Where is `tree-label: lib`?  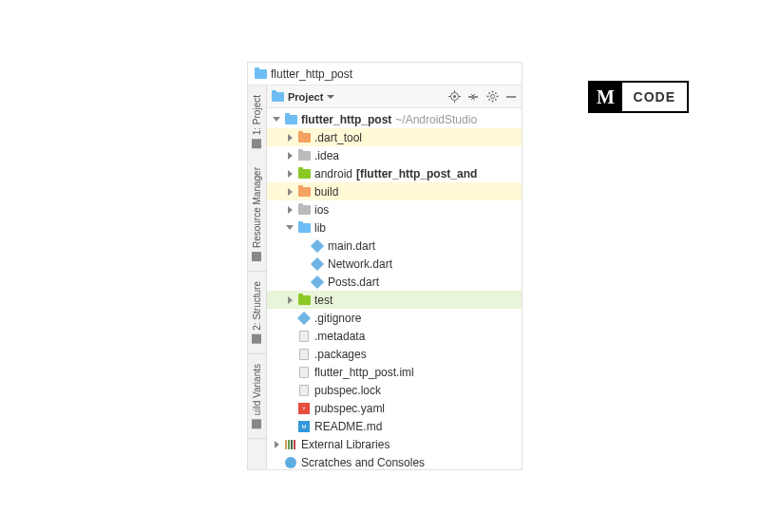
tree-label: lib is located at coordinates (320, 228).